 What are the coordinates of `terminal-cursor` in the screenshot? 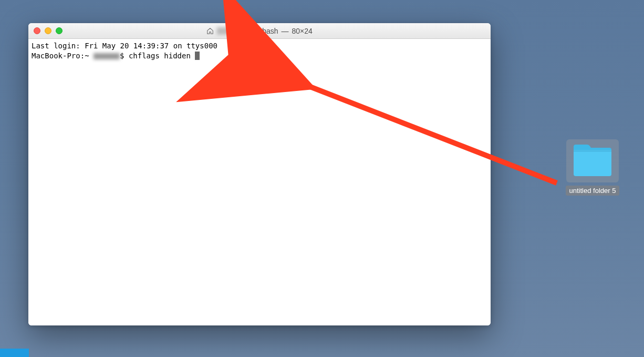 It's located at (198, 56).